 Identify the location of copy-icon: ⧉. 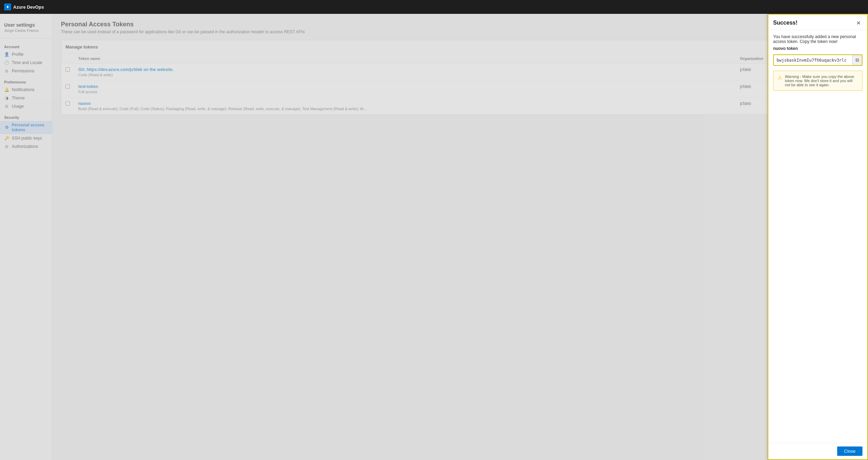
(857, 60).